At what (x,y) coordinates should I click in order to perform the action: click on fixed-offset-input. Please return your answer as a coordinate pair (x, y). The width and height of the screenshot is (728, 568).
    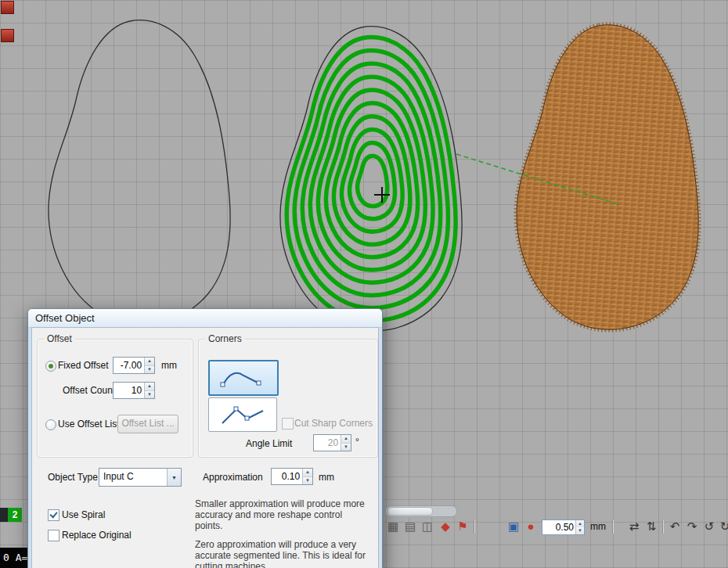
    Looking at the image, I should click on (128, 365).